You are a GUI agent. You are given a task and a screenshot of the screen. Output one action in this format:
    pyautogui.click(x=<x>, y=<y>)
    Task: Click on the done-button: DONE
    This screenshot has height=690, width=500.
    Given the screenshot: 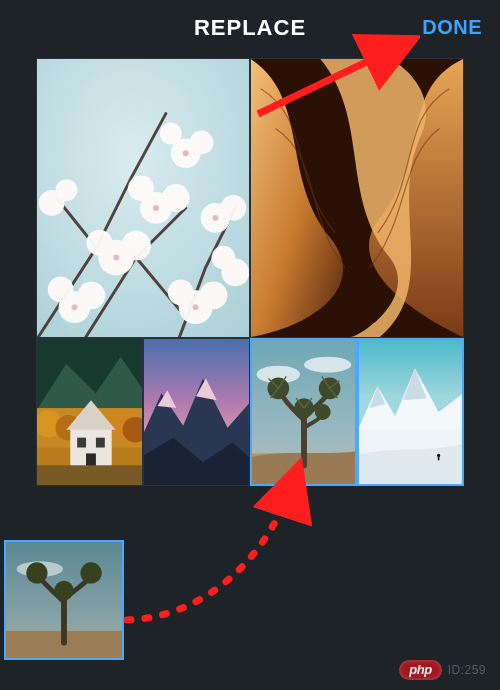 What is the action you would take?
    pyautogui.click(x=452, y=28)
    